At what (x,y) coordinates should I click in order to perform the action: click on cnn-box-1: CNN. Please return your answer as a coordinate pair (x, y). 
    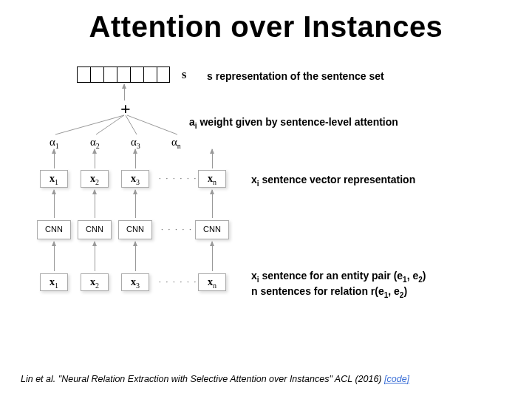
    Looking at the image, I should click on (54, 230).